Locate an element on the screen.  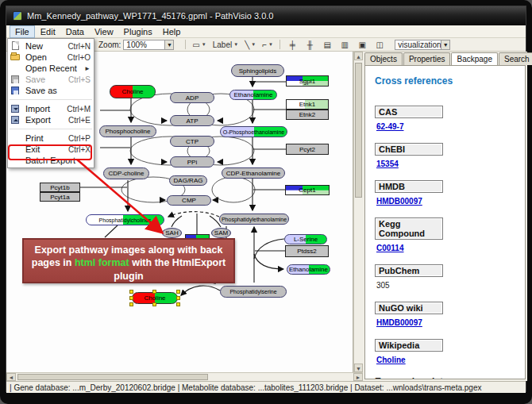
tab-search: Search is located at coordinates (515, 59).